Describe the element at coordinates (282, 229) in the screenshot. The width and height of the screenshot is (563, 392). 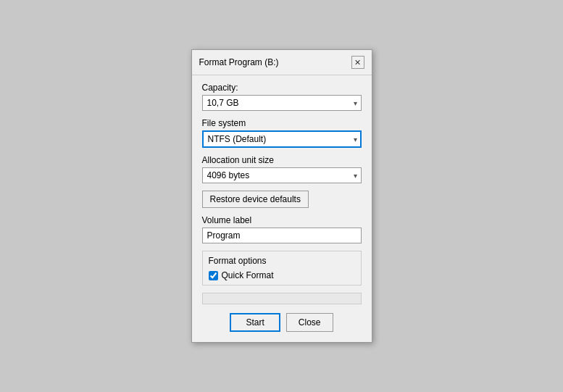
I see `volume-label-group: Volume label` at that location.